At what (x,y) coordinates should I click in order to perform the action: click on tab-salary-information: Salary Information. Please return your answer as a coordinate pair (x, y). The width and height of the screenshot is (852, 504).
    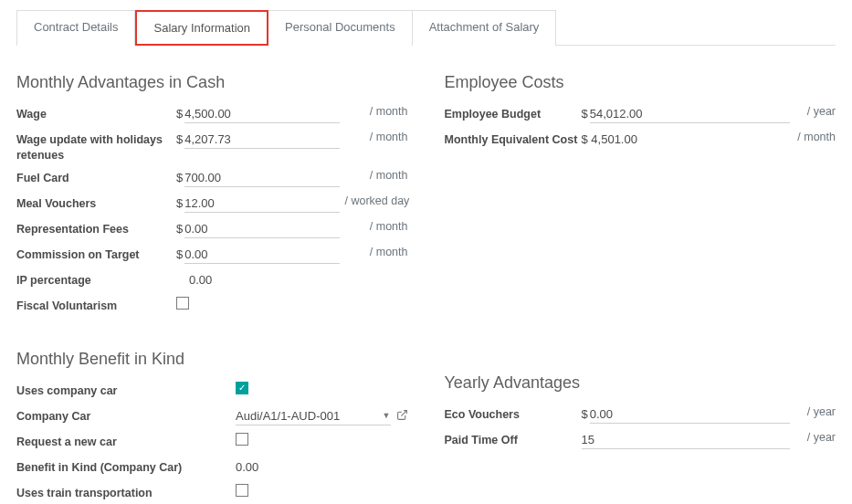
    Looking at the image, I should click on (202, 27).